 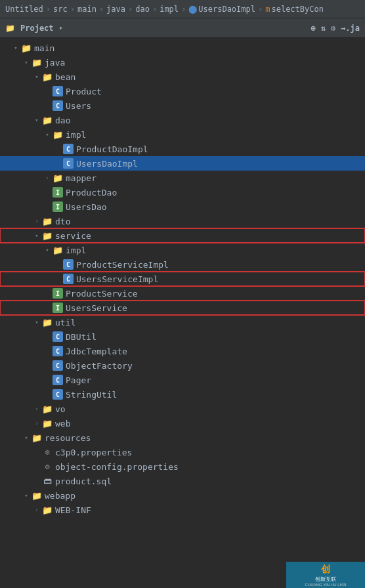 What do you see at coordinates (182, 264) in the screenshot?
I see `tree-item-ProductServiceImpl: CProductServiceImpl` at bounding box center [182, 264].